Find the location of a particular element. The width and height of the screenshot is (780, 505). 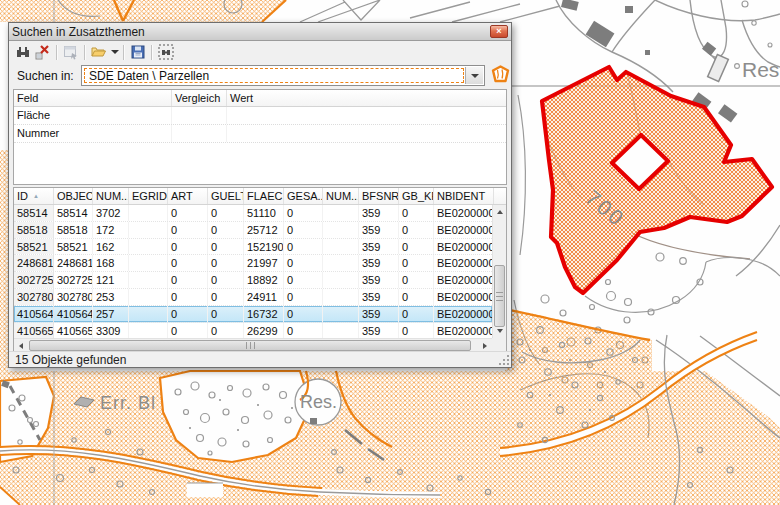

find-button is located at coordinates (23, 52).